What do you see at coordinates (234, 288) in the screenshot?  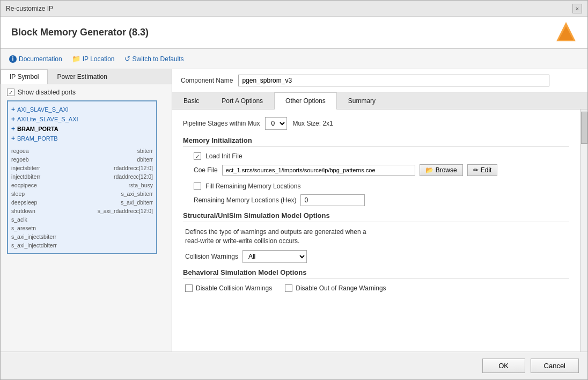 I see `disable-collision-label: Disable Collision Warnings` at bounding box center [234, 288].